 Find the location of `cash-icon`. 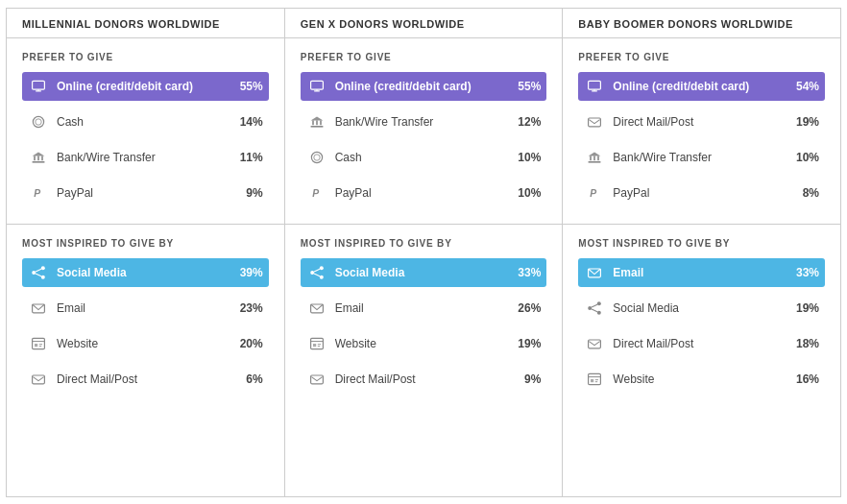

cash-icon is located at coordinates (317, 157).